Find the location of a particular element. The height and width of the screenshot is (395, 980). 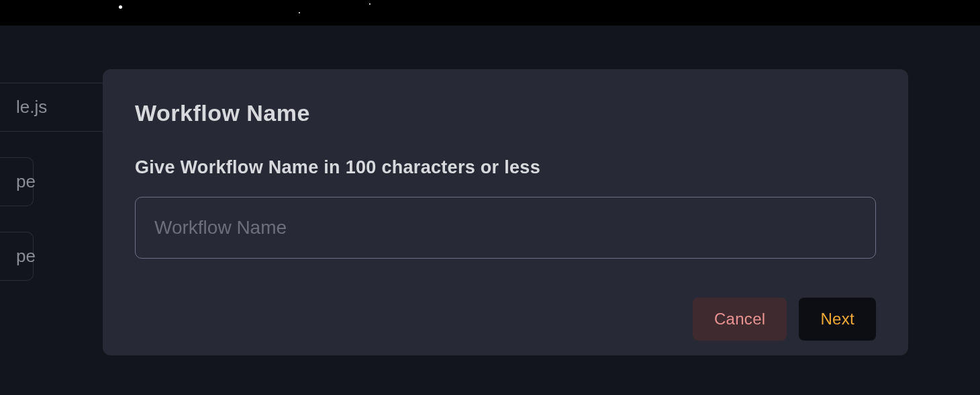

next-button: Next is located at coordinates (838, 319).